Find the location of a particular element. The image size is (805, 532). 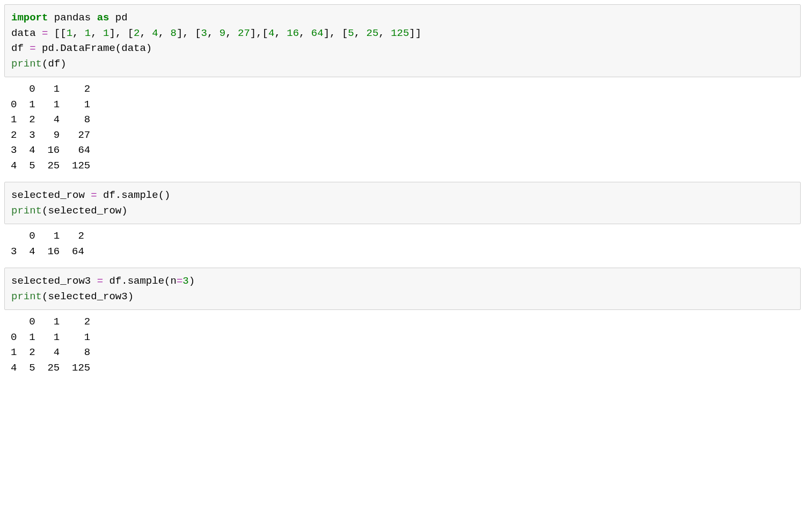

code-input-1: import pandas as pddata = [[1, 1, 1], [2… is located at coordinates (402, 41).